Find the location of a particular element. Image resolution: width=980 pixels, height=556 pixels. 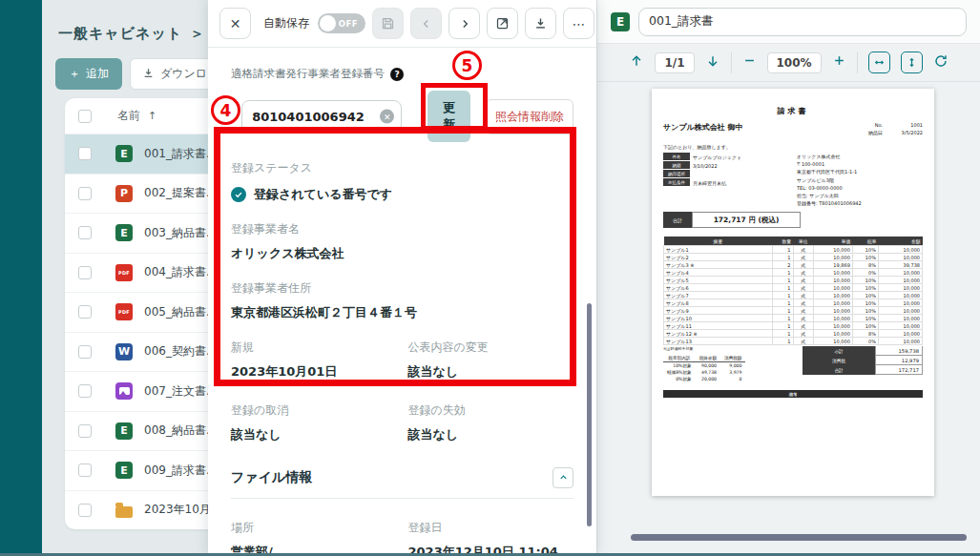

next-file-button is located at coordinates (464, 23).